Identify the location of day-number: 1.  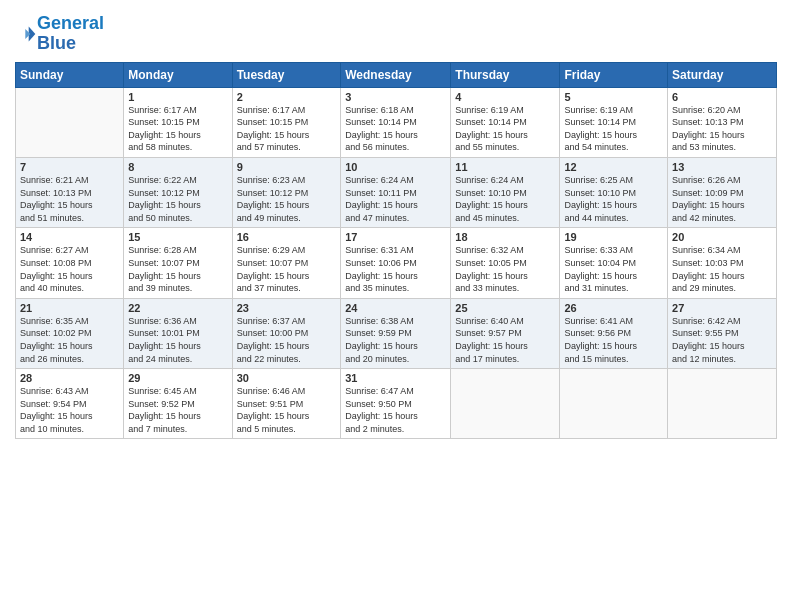
(178, 97).